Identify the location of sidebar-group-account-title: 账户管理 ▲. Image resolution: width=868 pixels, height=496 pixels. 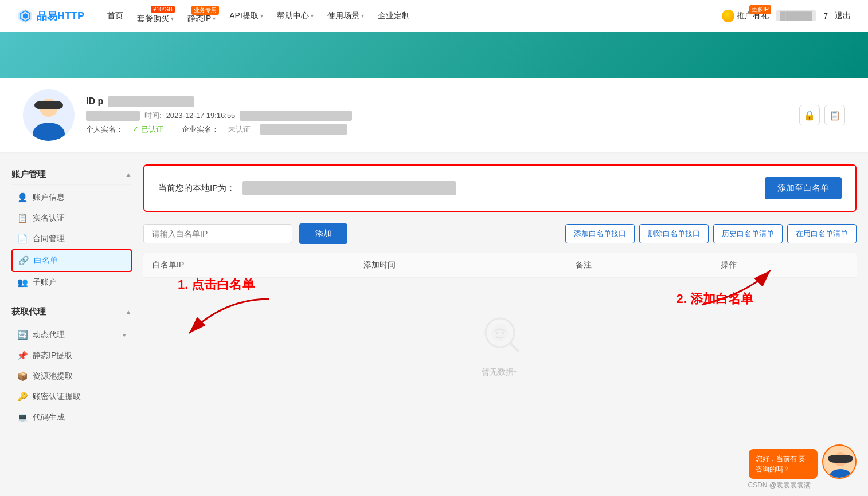
(72, 175).